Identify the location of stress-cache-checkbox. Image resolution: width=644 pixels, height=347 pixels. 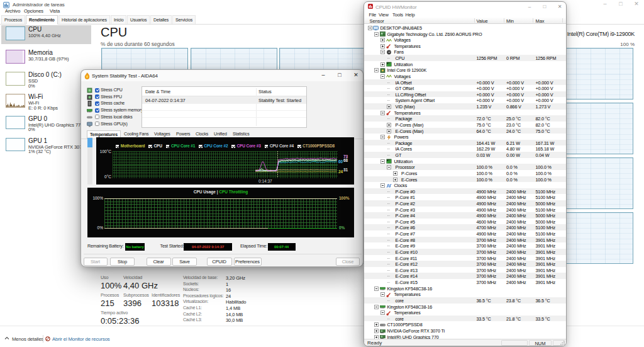
(97, 103).